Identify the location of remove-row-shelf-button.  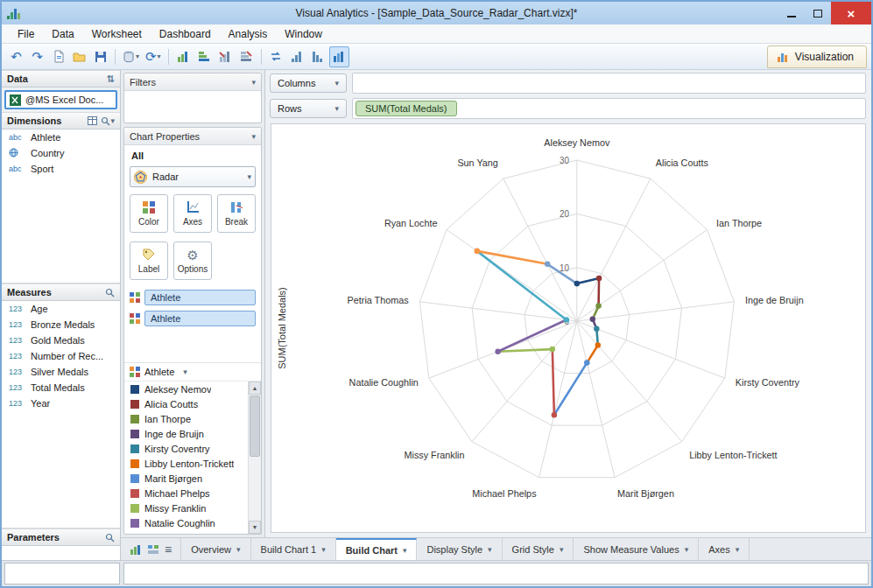
(226, 57).